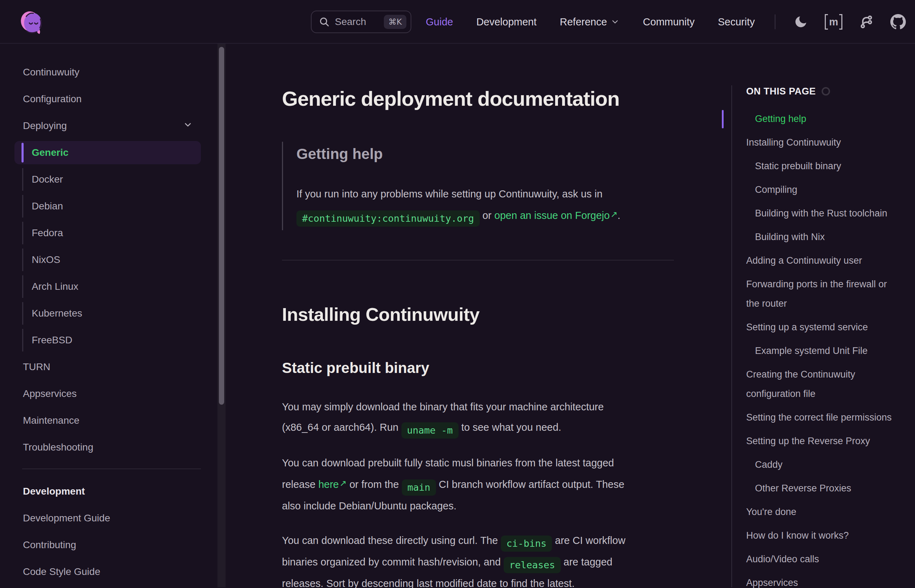 This screenshot has width=915, height=588. What do you see at coordinates (109, 179) in the screenshot?
I see `sidebar-item-docker: Docker` at bounding box center [109, 179].